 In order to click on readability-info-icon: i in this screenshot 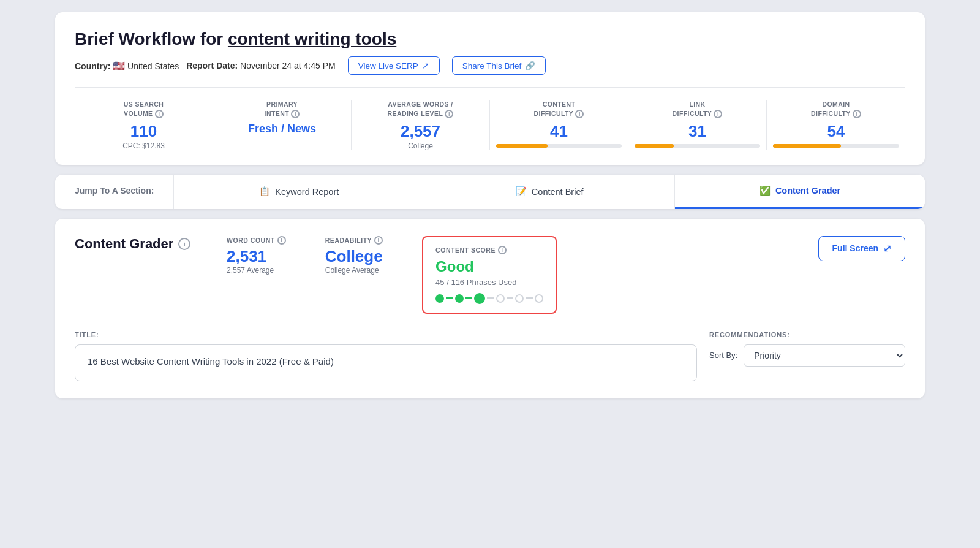, I will do `click(379, 240)`.